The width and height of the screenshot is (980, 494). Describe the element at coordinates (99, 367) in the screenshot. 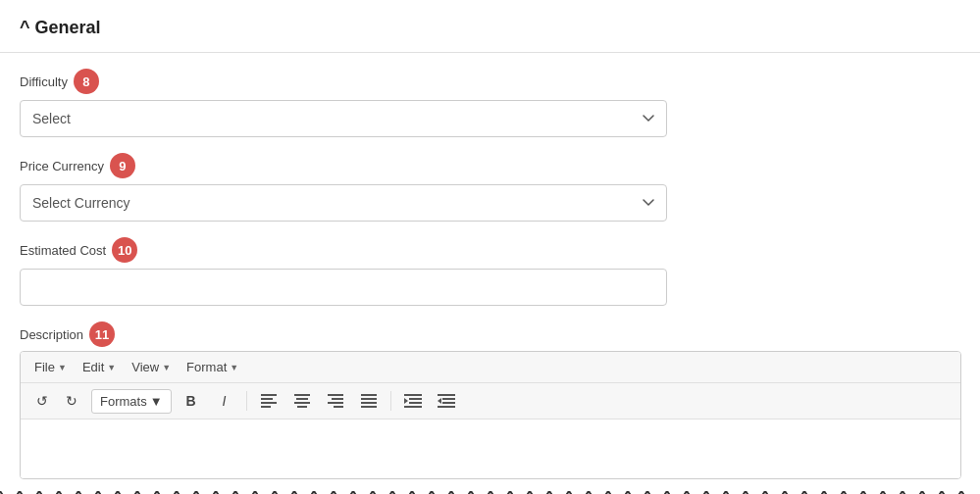

I see `menu-edit: Edit ▼` at that location.